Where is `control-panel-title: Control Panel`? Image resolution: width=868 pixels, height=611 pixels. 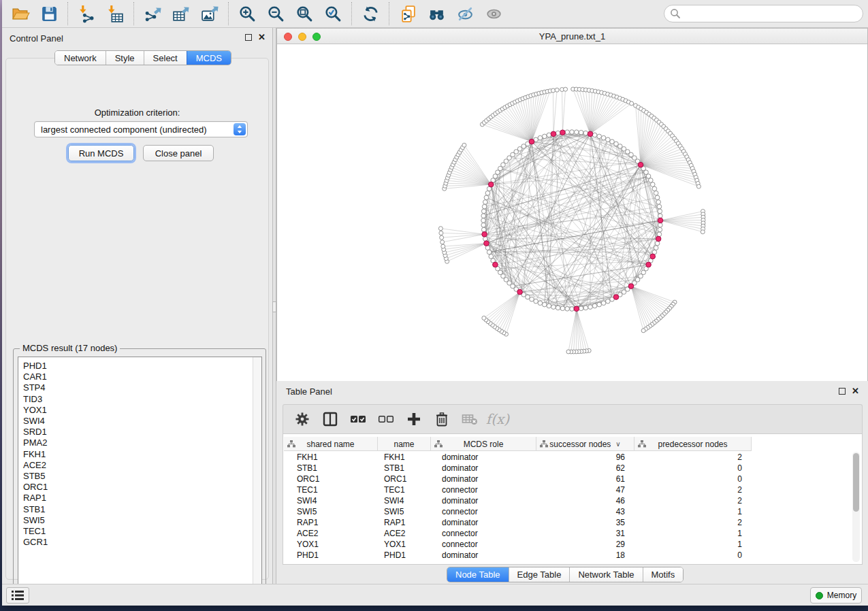 control-panel-title: Control Panel is located at coordinates (37, 38).